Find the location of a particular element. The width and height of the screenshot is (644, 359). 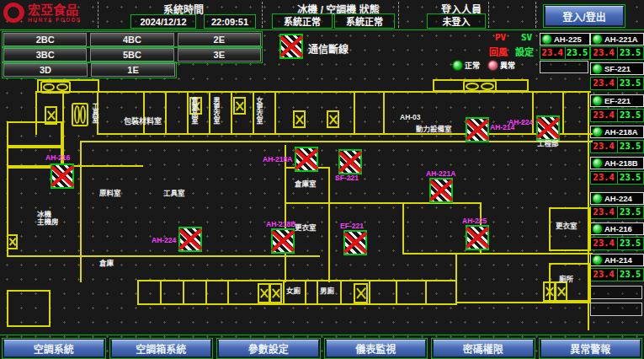

unit-ah-224: AH-224 is located at coordinates (617, 199).